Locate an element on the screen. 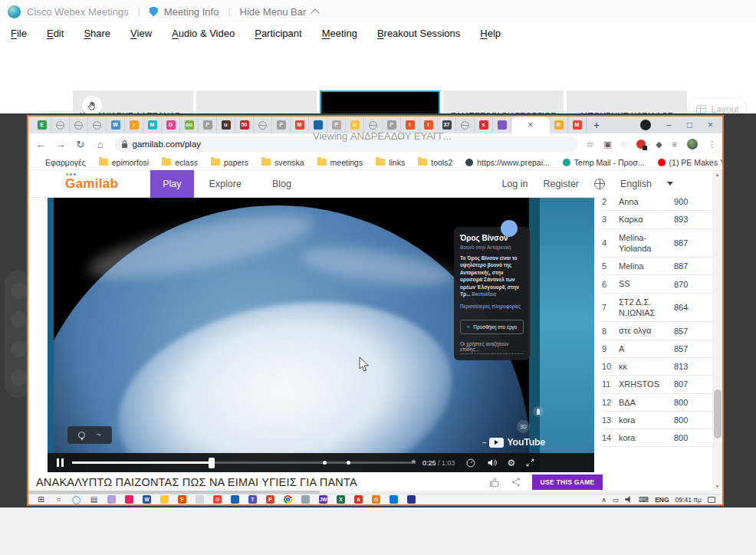  scroll-up-icon: ▲ is located at coordinates (718, 175).